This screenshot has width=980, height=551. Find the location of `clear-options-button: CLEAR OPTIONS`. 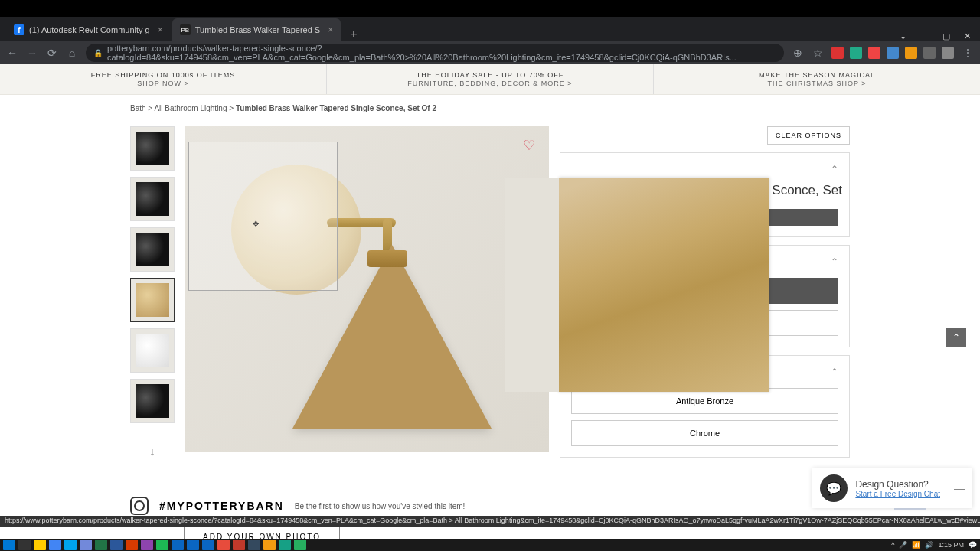

clear-options-button: CLEAR OPTIONS is located at coordinates (808, 135).